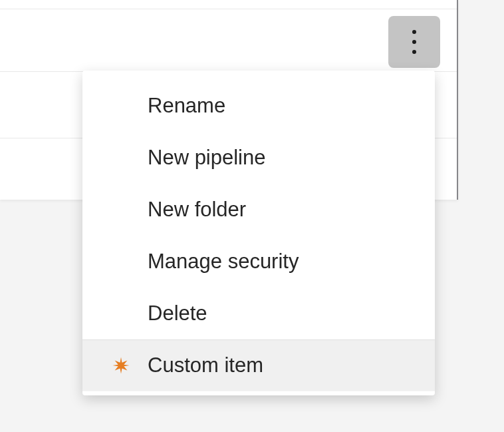 The image size is (504, 432). What do you see at coordinates (259, 158) in the screenshot?
I see `menu-item-new-pipeline: New pipeline` at bounding box center [259, 158].